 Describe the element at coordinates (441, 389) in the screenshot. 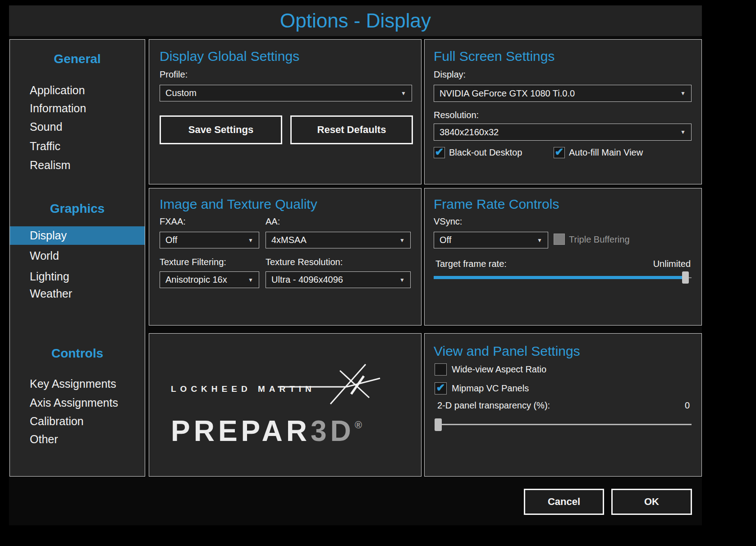

I see `mipmap-vc-panels-checkbox: ✔` at that location.